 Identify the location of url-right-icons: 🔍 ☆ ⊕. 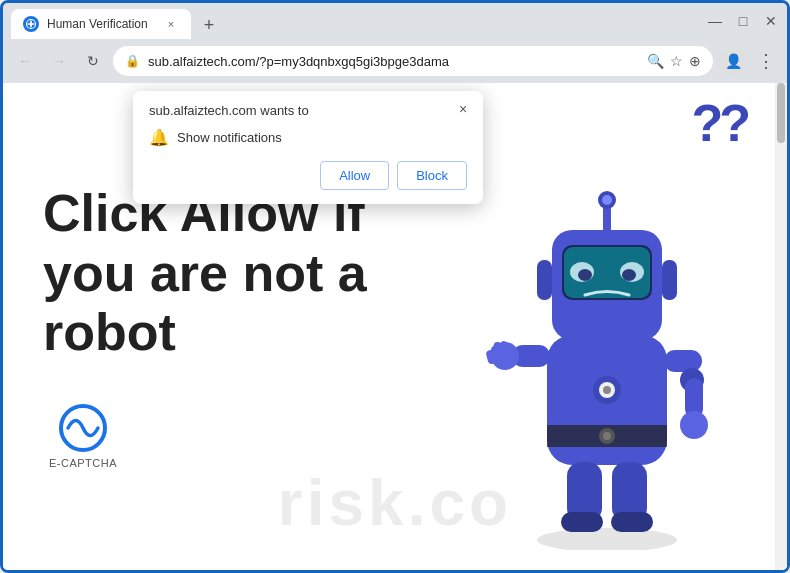
(674, 61).